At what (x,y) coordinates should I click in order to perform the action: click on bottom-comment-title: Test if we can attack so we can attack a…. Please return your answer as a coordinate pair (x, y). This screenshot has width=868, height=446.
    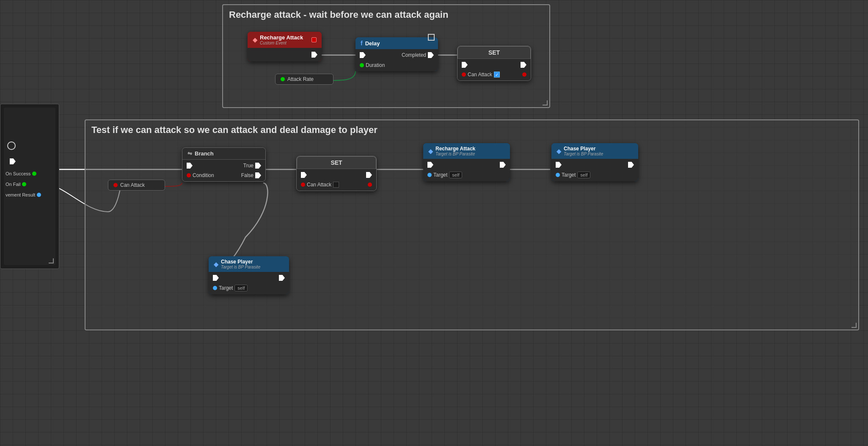
    Looking at the image, I should click on (234, 130).